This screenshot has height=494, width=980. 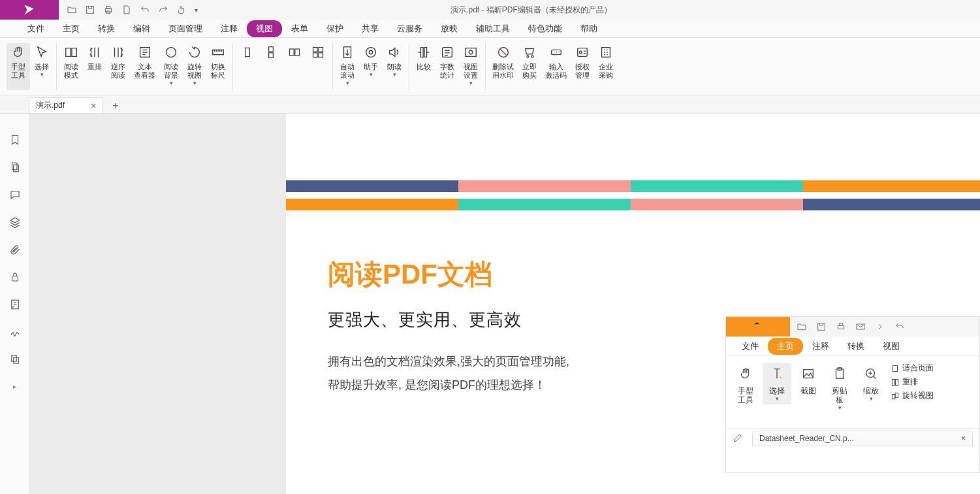 What do you see at coordinates (15, 305) in the screenshot?
I see `form-icon` at bounding box center [15, 305].